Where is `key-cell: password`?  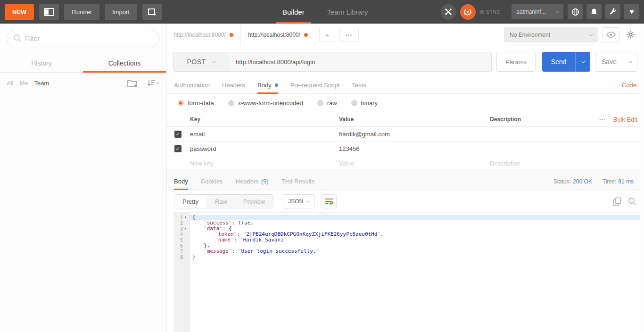
key-cell: password is located at coordinates (264, 149).